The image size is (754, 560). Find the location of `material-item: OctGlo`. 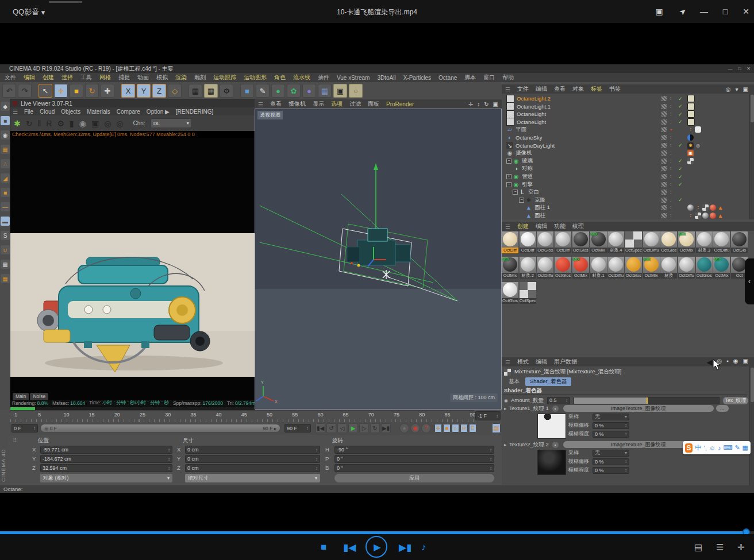

material-item: OctGlo is located at coordinates (739, 242).